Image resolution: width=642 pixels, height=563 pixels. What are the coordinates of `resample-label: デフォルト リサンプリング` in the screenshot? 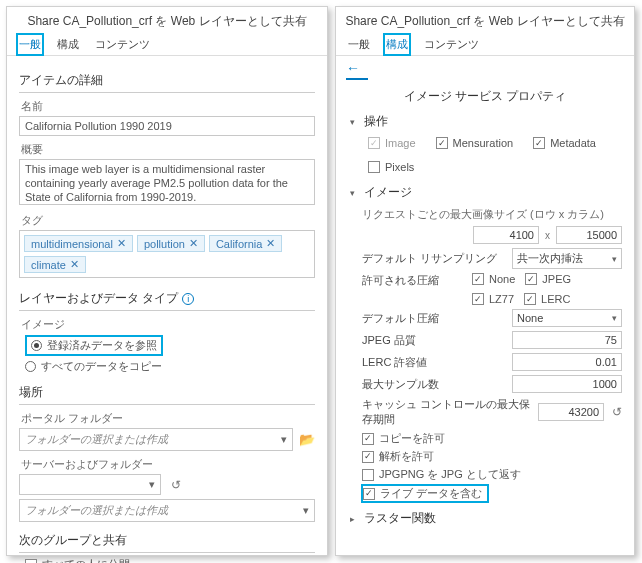 It's located at (430, 258).